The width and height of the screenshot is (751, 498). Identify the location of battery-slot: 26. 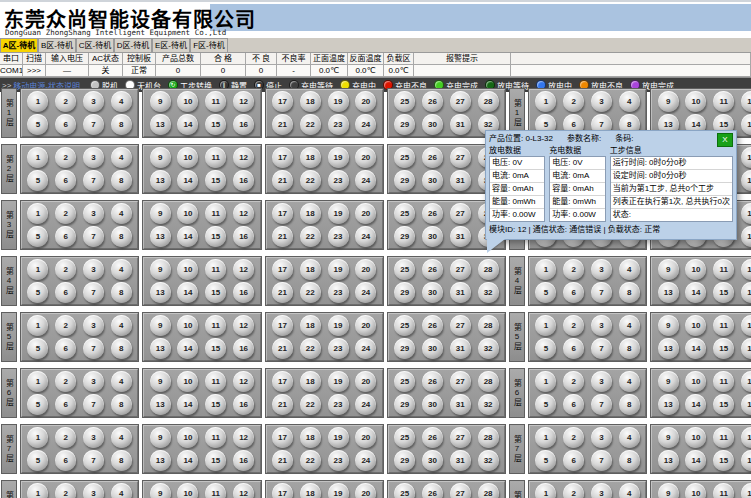
(432, 102).